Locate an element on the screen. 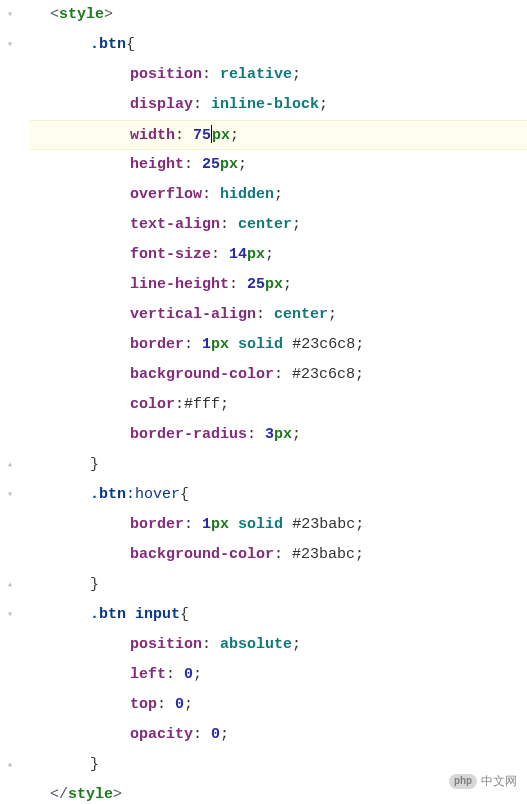 The height and width of the screenshot is (804, 527). code-line: height: 25px; is located at coordinates (278, 165).